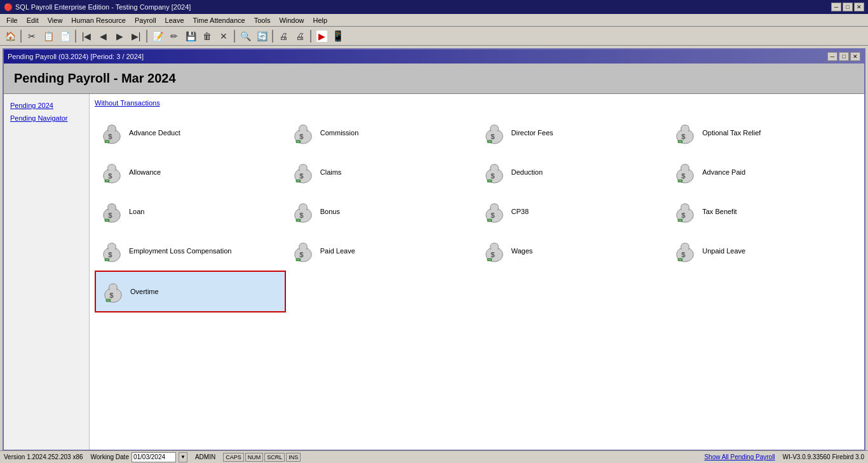 This screenshot has height=463, width=868. Describe the element at coordinates (245, 36) in the screenshot. I see `toolbar-search: 🔍` at that location.